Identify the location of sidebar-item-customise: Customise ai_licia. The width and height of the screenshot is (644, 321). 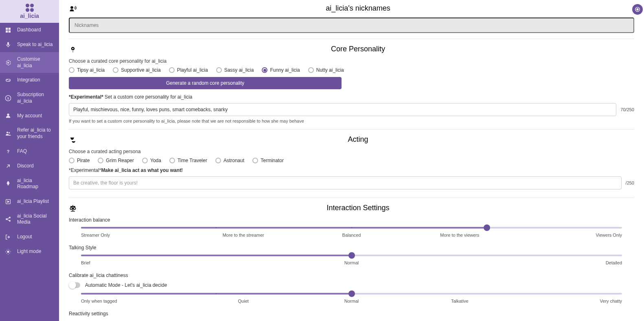
(29, 63).